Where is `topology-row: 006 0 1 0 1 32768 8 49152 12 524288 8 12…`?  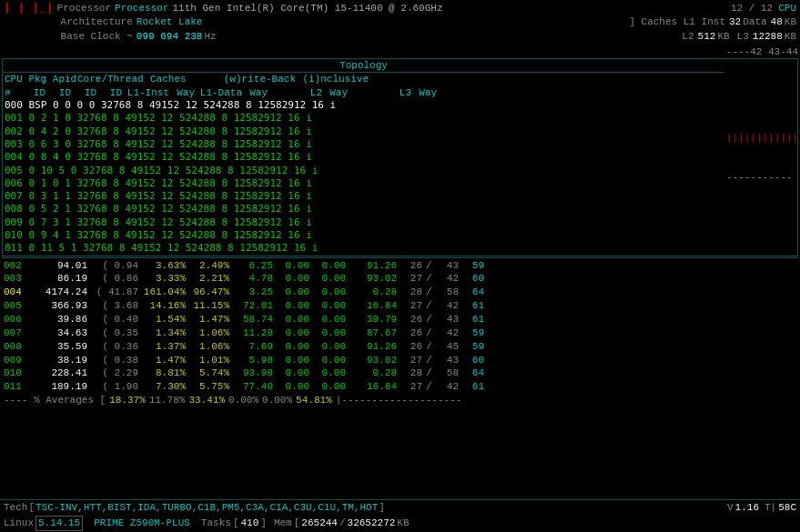
topology-row: 006 0 1 0 1 32768 8 49152 12 524288 8 12… is located at coordinates (364, 184).